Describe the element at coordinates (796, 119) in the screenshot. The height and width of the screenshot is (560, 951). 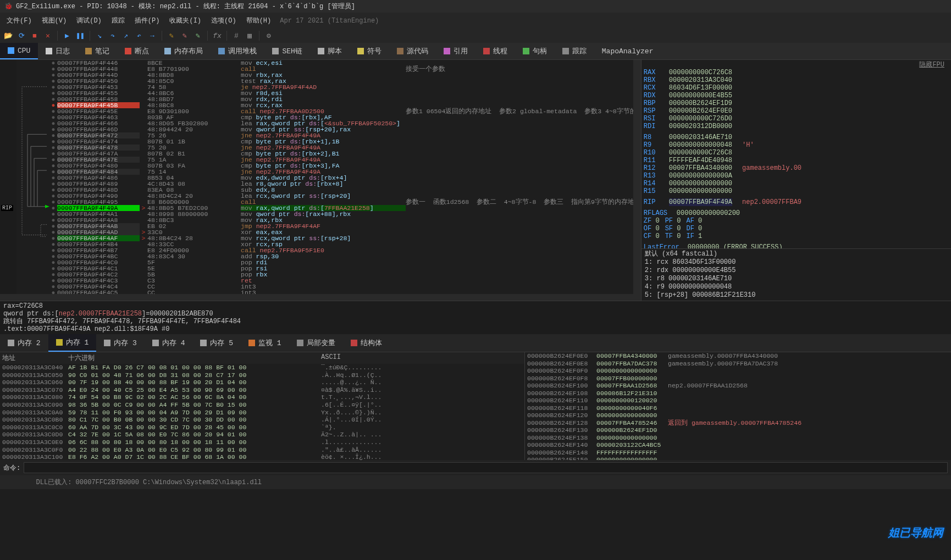
I see `reg-row: RSI0000000000C726D0` at that location.